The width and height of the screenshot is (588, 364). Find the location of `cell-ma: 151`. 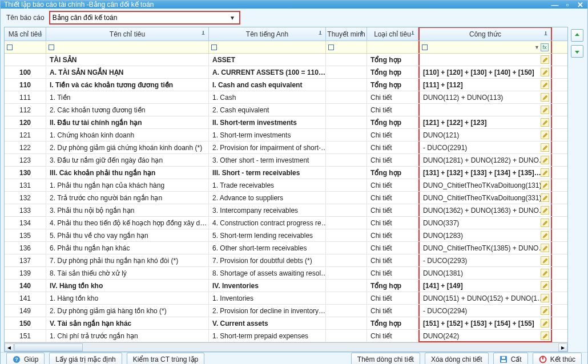

cell-ma: 151 is located at coordinates (25, 335).